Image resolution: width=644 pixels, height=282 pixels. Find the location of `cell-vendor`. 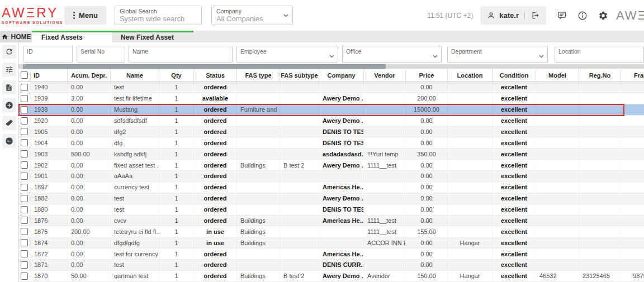

cell-vendor is located at coordinates (385, 199).